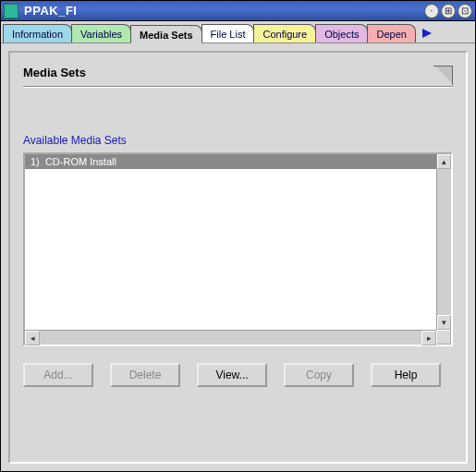 The width and height of the screenshot is (476, 472). Describe the element at coordinates (238, 140) in the screenshot. I see `available-media-sets-label: Available Media Sets` at that location.